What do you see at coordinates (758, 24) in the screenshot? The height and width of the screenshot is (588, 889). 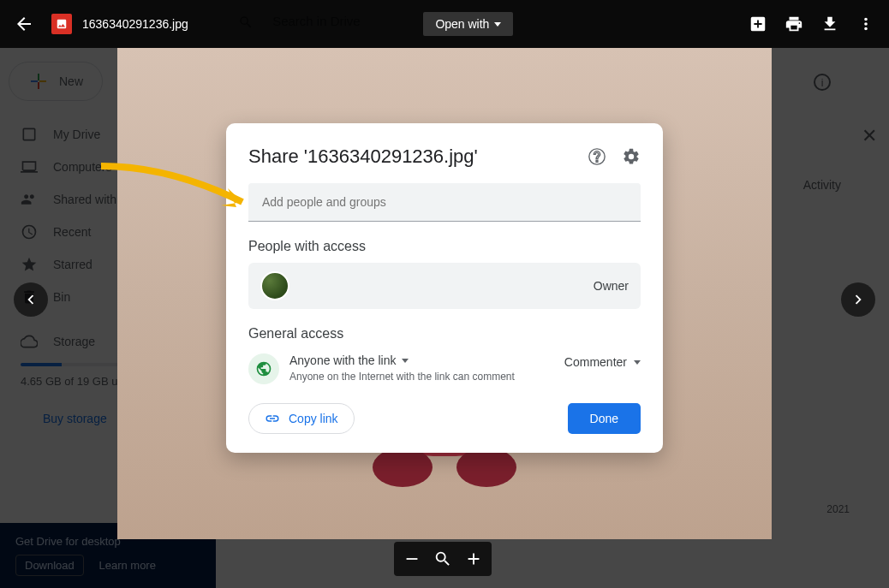 I see `add-to-drive-icon` at bounding box center [758, 24].